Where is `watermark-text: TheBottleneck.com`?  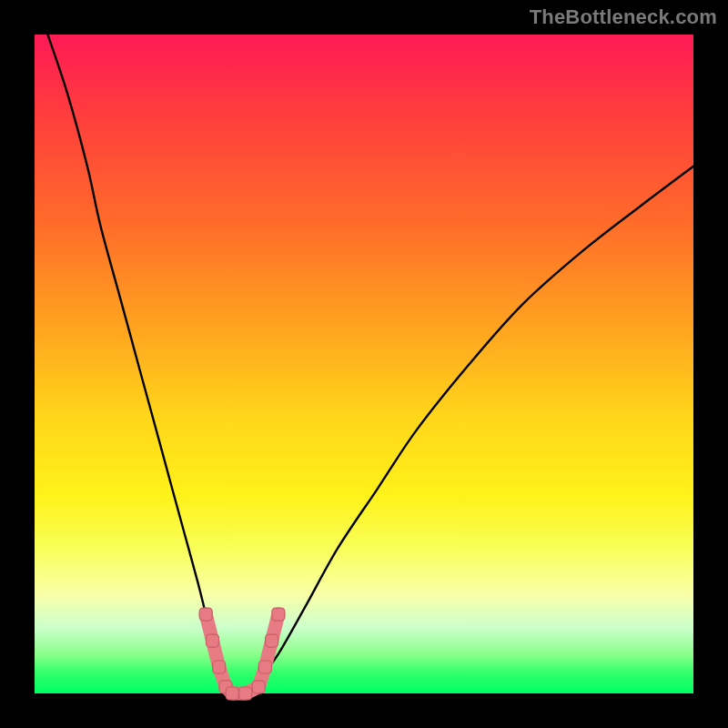 watermark-text: TheBottleneck.com is located at coordinates (623, 17).